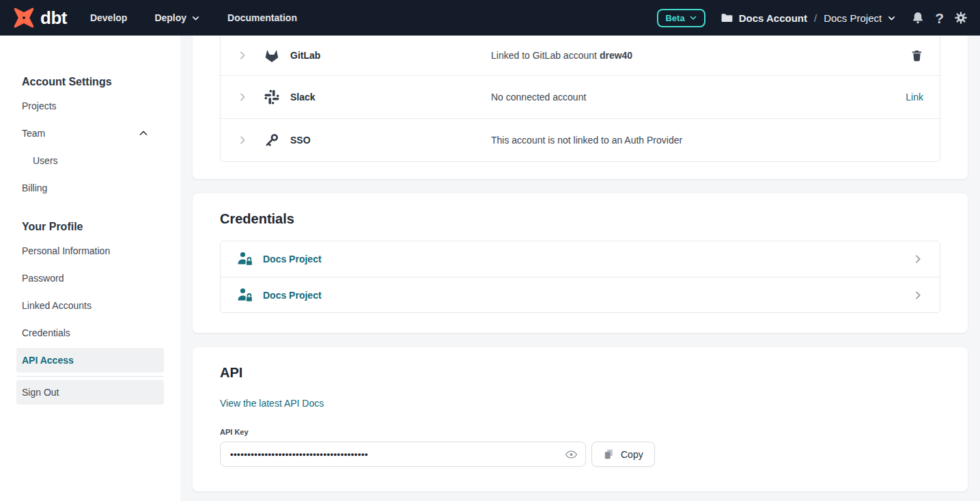 This screenshot has height=501, width=980. I want to click on breadcrumb: Docs Account / Docs Project, so click(809, 18).